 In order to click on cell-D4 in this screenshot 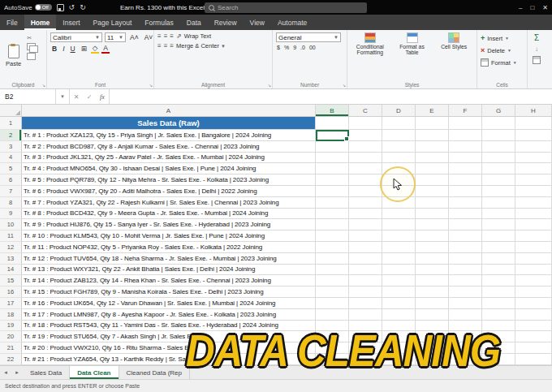, I will do `click(399, 158)`.